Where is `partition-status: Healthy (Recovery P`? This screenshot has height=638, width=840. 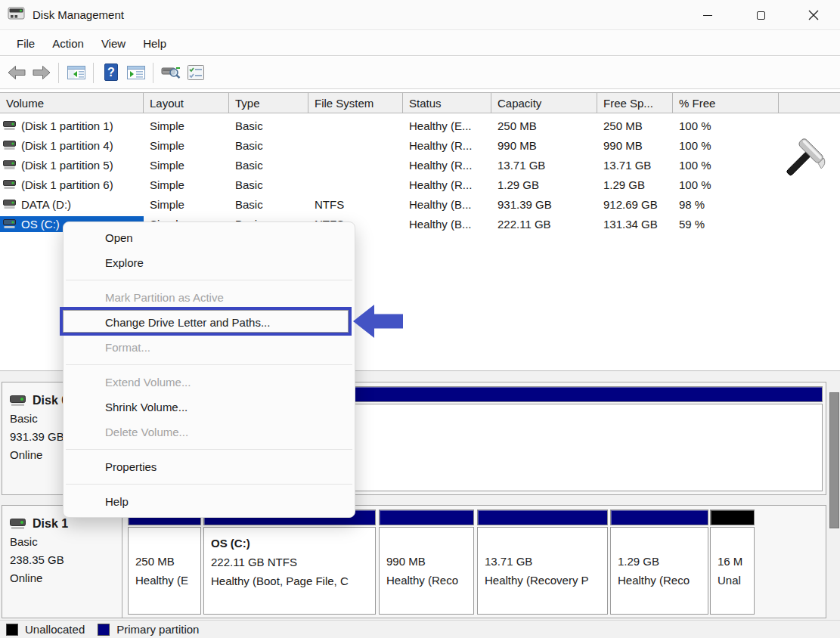 partition-status: Healthy (Recovery P is located at coordinates (543, 581).